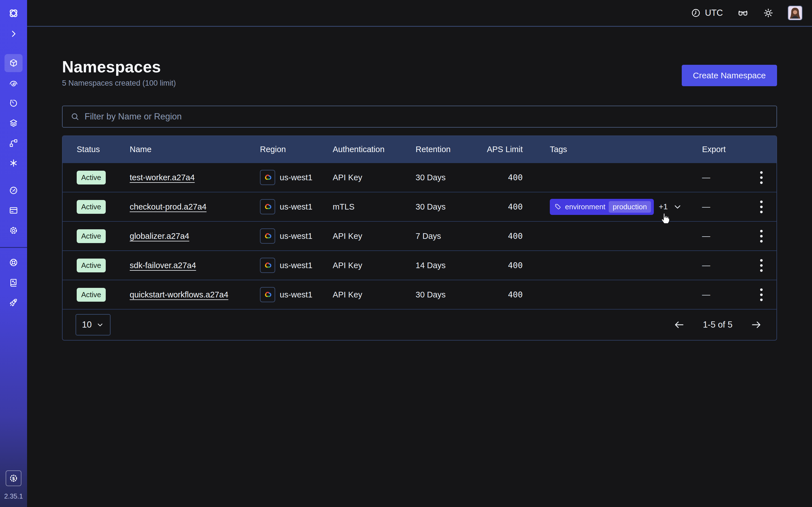 The image size is (812, 507). I want to click on sidebar: $ 2.35.1, so click(13, 253).